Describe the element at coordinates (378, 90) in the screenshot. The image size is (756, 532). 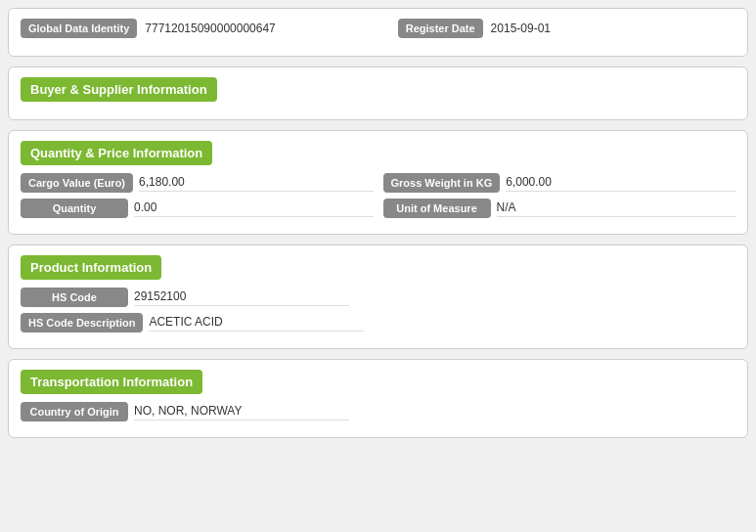
I see `buyer-supplier-title-row: Buyer & Supplier Information` at that location.